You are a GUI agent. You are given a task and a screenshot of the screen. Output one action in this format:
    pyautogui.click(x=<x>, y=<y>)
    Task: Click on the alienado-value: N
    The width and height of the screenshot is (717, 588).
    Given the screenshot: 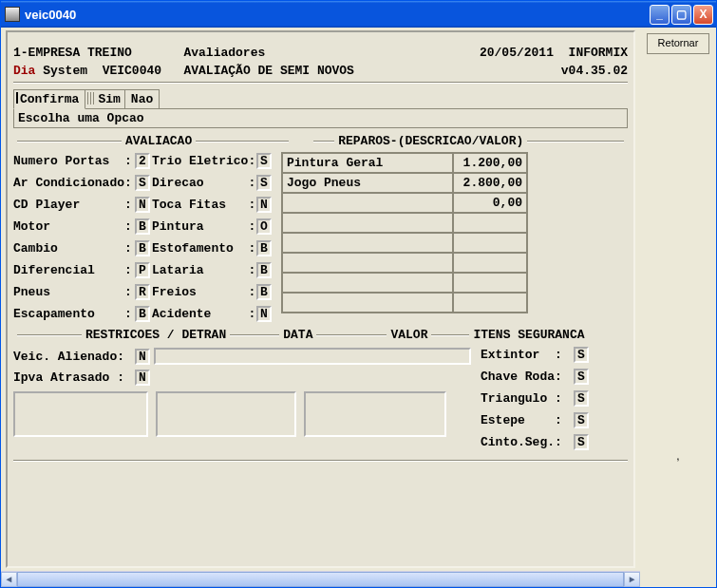 What is the action you would take?
    pyautogui.click(x=142, y=357)
    